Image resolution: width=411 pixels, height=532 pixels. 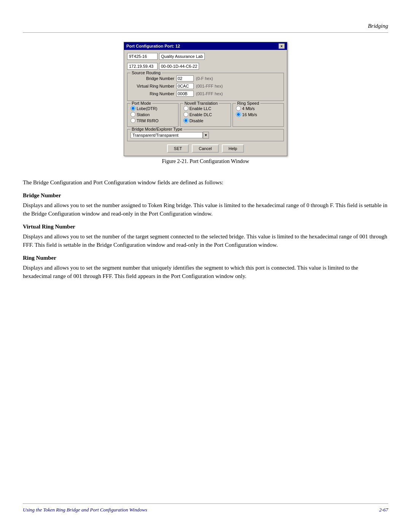 What do you see at coordinates (206, 161) in the screenshot?
I see `figure-caption: Figure 2-21. Port Configuration Window` at bounding box center [206, 161].